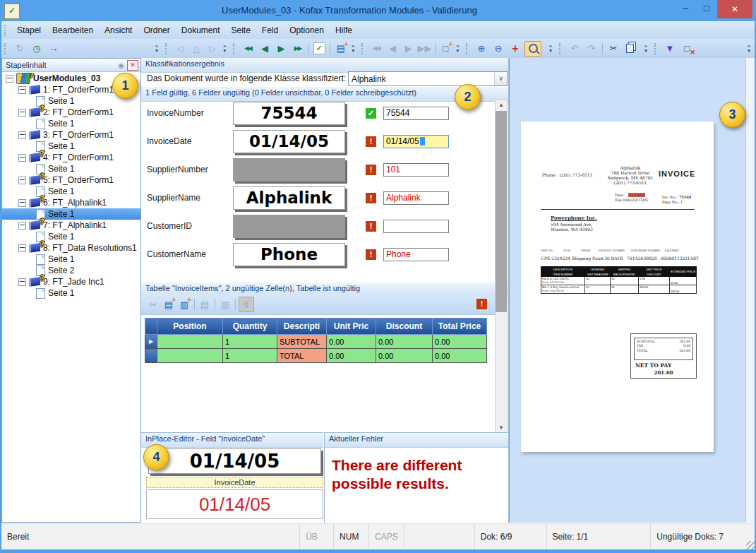 The image size is (756, 553). What do you see at coordinates (416, 113) in the screenshot?
I see `field-input-invoicenumber: 75544` at bounding box center [416, 113].